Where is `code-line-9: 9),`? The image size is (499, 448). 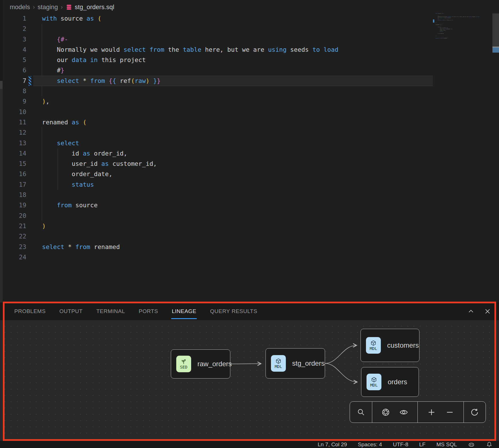
code-line-9: 9), is located at coordinates (250, 101).